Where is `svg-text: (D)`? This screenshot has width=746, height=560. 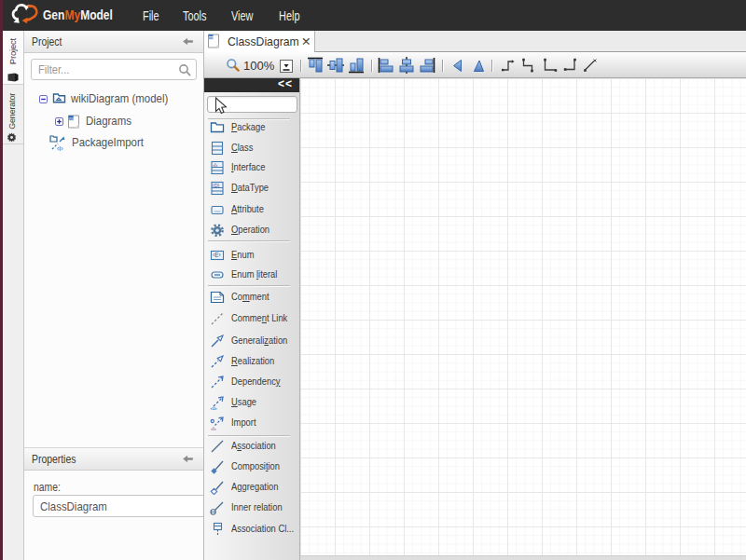 svg-text: (D) is located at coordinates (216, 185).